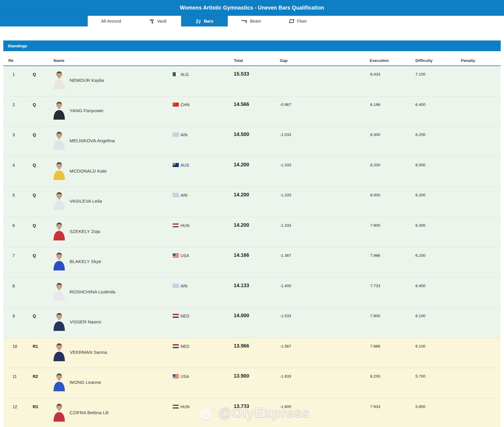  Describe the element at coordinates (111, 21) in the screenshot. I see `tab-label: All-Around` at that location.